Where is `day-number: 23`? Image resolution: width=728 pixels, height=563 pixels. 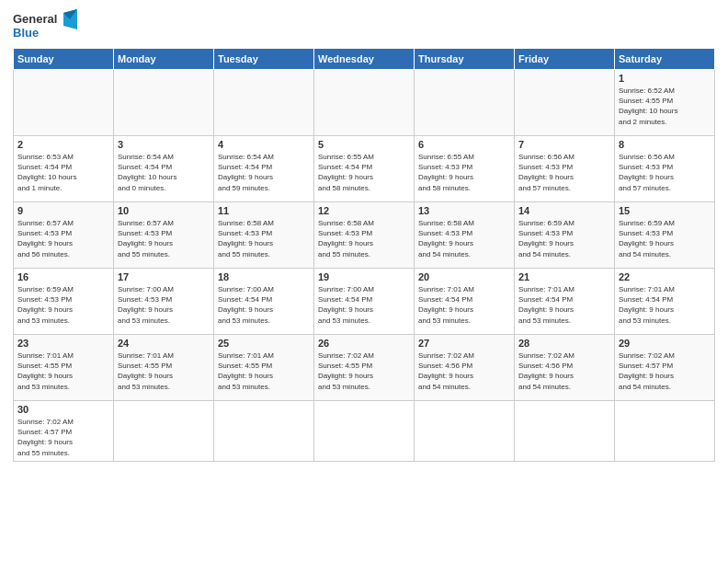 day-number: 23 is located at coordinates (63, 343).